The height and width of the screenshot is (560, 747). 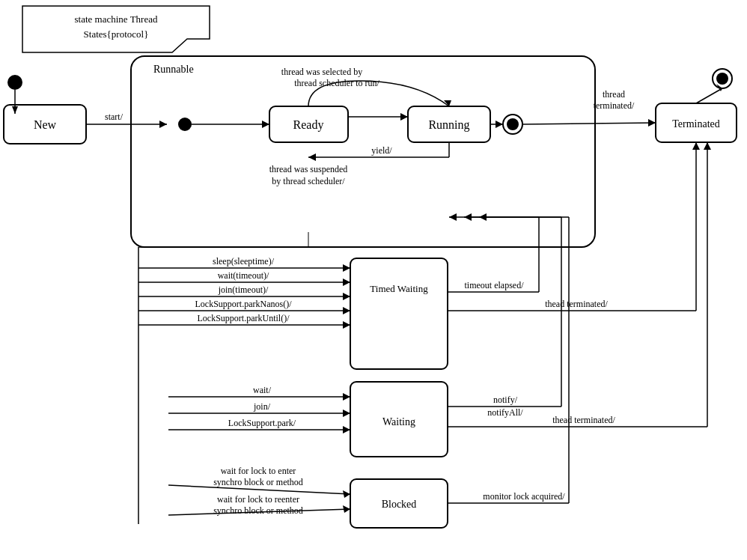 I want to click on suspended-label2: by thread scheduler/, so click(x=308, y=181).